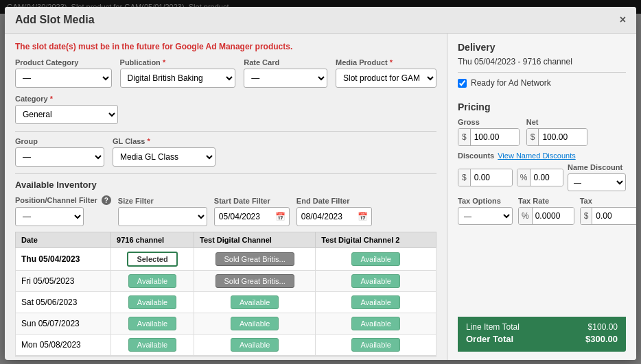 This screenshot has height=364, width=641. Describe the element at coordinates (178, 62) in the screenshot. I see `publication-label: Publication *` at that location.